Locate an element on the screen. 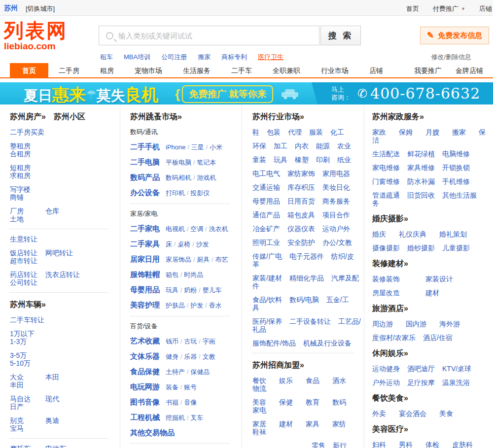 The image size is (493, 448). nav-item: 首页 is located at coordinates (29, 71).